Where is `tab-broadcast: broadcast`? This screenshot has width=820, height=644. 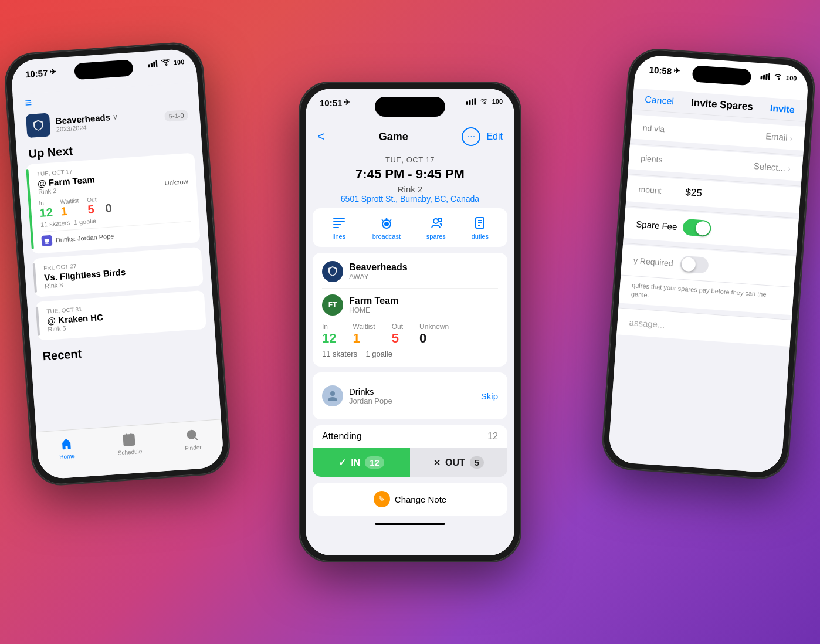 tab-broadcast: broadcast is located at coordinates (387, 228).